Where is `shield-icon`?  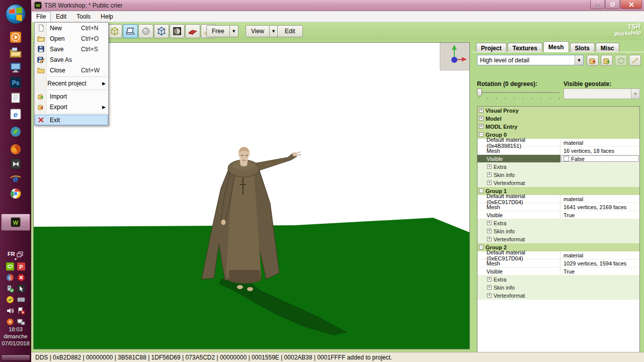 shield-icon is located at coordinates (10, 300).